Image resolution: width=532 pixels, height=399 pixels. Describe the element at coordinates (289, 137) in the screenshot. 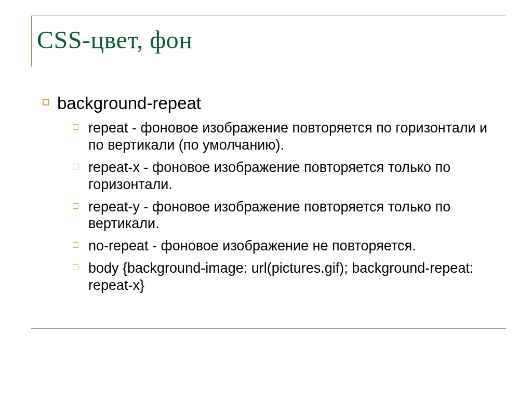

I see `list-item: repeat - фоновое изображение повторяется…` at that location.